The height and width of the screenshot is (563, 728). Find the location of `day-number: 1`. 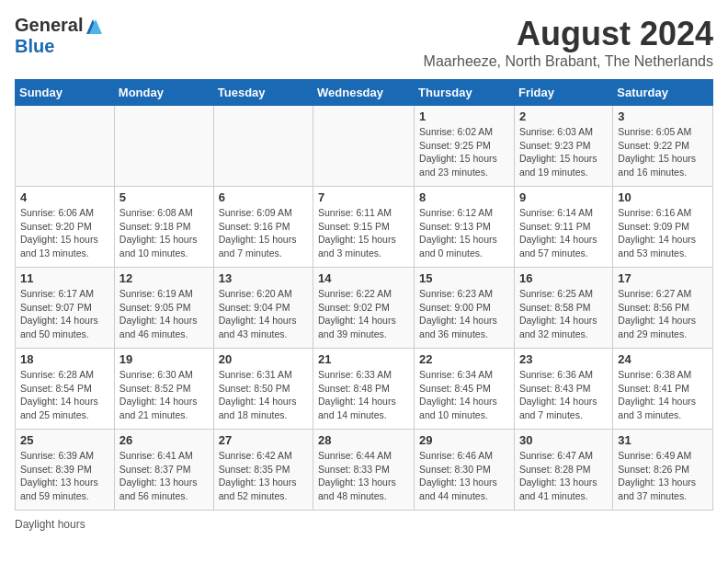

day-number: 1 is located at coordinates (464, 116).